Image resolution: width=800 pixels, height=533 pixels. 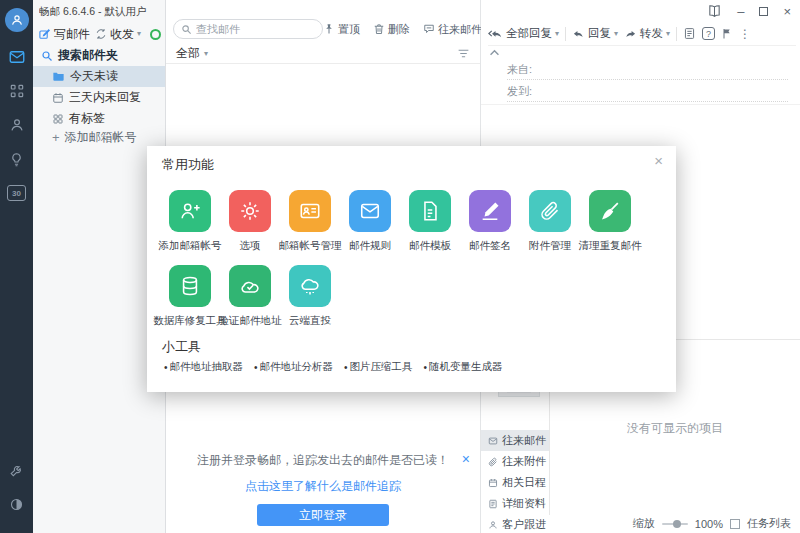 I want to click on pin-icon, so click(x=329, y=29).